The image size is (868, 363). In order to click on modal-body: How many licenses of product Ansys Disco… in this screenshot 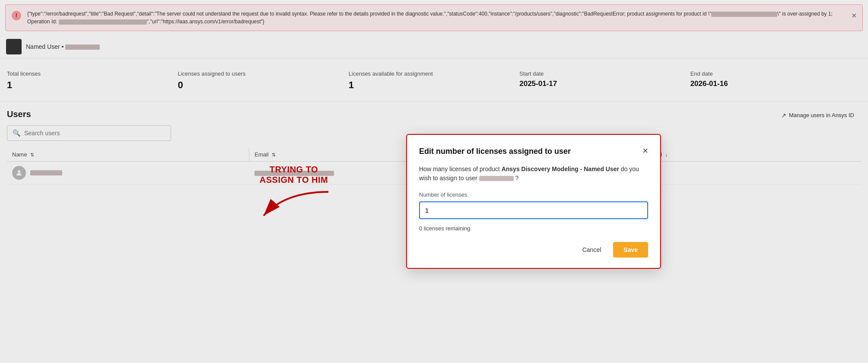, I will do `click(534, 174)`.